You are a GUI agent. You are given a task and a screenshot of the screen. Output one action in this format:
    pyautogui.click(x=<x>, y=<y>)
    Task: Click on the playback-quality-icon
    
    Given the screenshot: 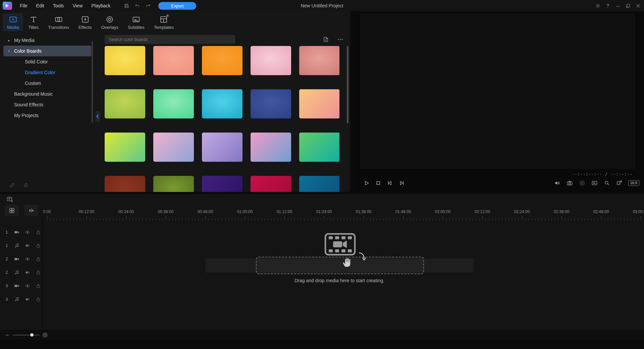 What is the action you would take?
    pyautogui.click(x=595, y=183)
    